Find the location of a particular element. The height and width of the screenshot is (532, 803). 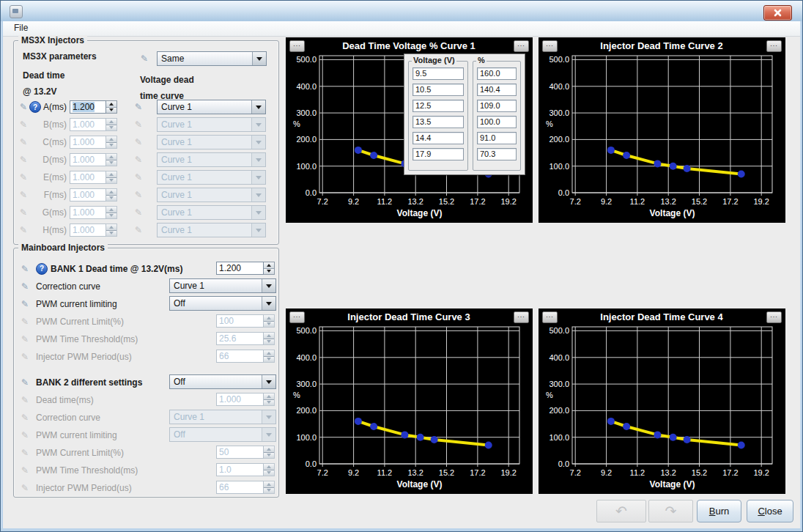

mainboard-label: Injector PWM Period(us) is located at coordinates (84, 488).